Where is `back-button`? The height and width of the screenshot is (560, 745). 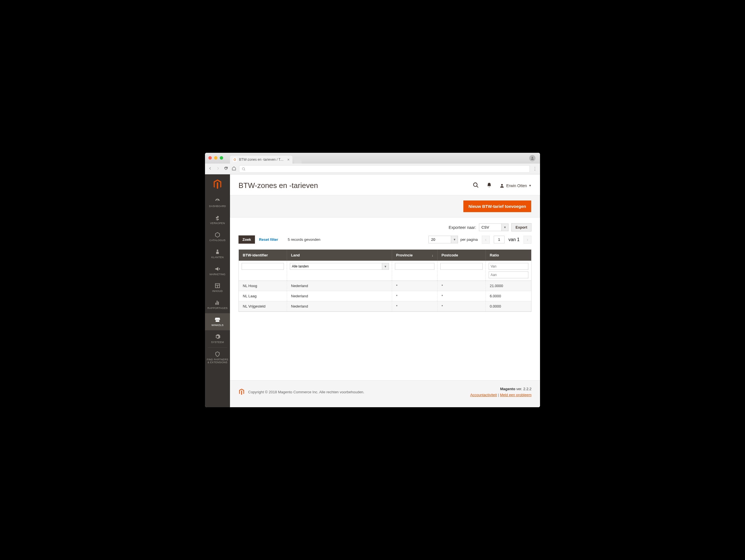
back-button is located at coordinates (210, 169).